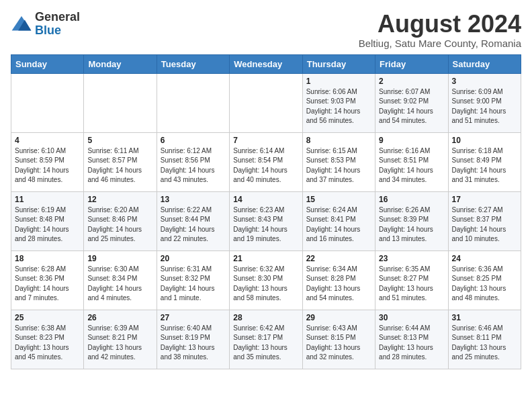 The width and height of the screenshot is (532, 411). Describe the element at coordinates (120, 280) in the screenshot. I see `calendar-cell: 19Sunrise: 6:30 AM Sunset: 8:34 PM Dayli…` at that location.